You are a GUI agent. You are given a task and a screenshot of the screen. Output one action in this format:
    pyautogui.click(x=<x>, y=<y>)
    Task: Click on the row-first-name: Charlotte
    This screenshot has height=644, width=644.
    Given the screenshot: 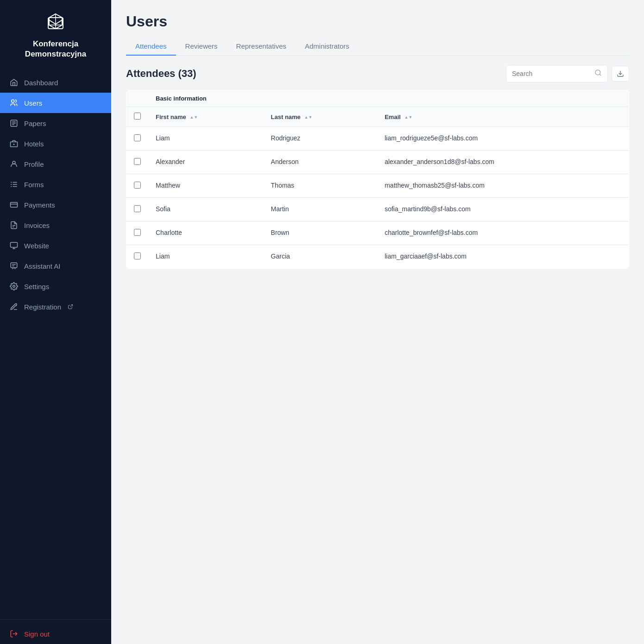 What is the action you would take?
    pyautogui.click(x=206, y=234)
    